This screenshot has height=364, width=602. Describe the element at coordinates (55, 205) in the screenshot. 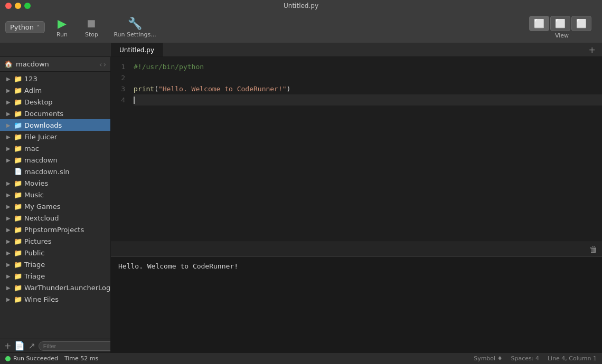

I see `sidebar: 🏠 macdown ‹ › ▶📁123▶📁Adlm▶📁Desktop▶📁Docu…` at that location.